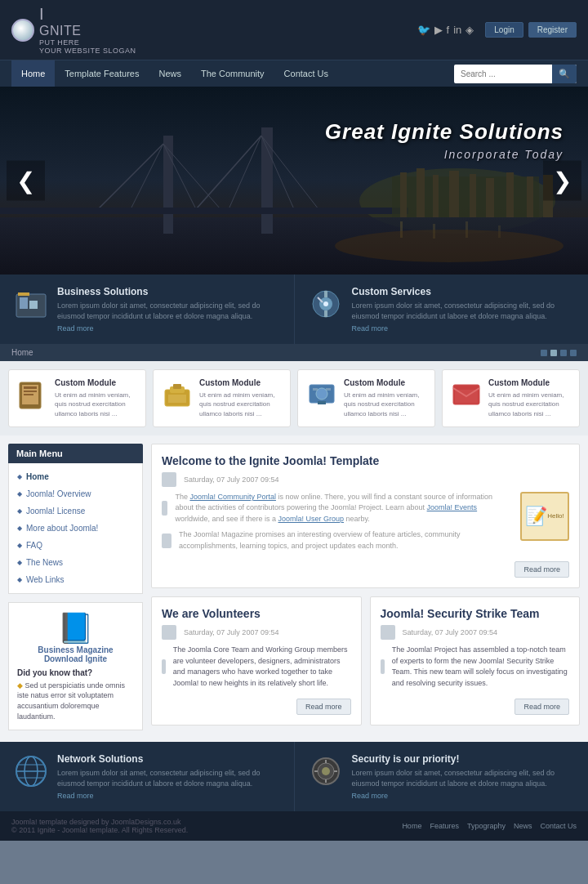 The image size is (588, 884). What do you see at coordinates (26, 181) in the screenshot?
I see `prev-arrow: ❮` at bounding box center [26, 181].